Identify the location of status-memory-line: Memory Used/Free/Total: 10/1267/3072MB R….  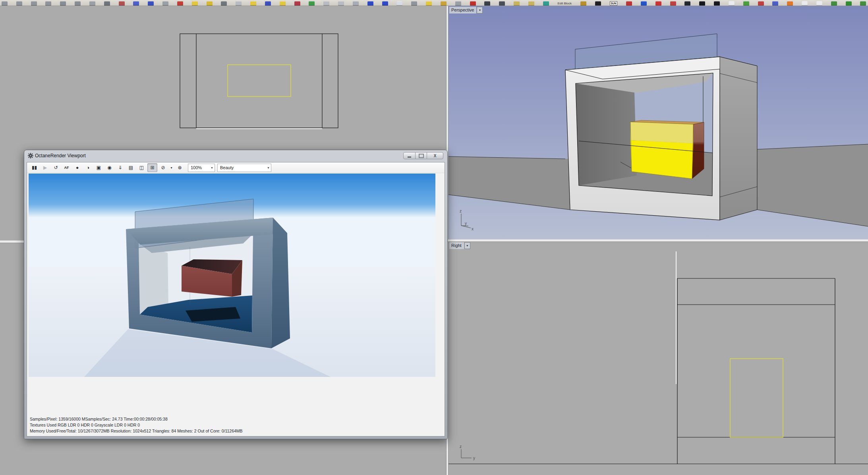
(136, 431).